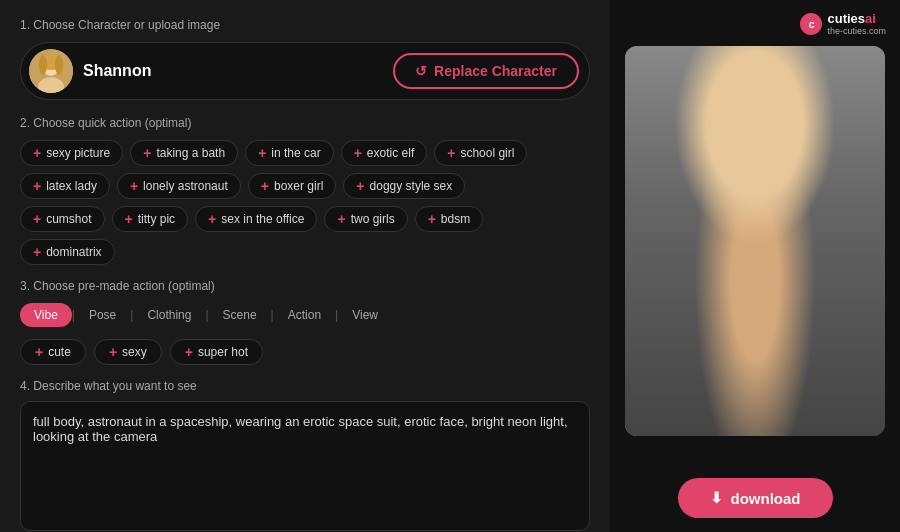 This screenshot has height=532, width=900. What do you see at coordinates (128, 352) in the screenshot?
I see `vibe-chip-sexy: +sexy` at bounding box center [128, 352].